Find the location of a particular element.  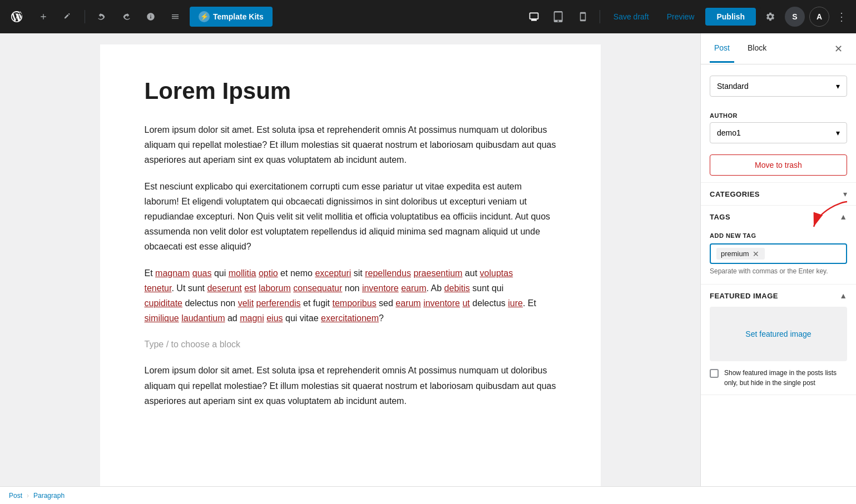

link-tenetur: tenetur is located at coordinates (158, 288).